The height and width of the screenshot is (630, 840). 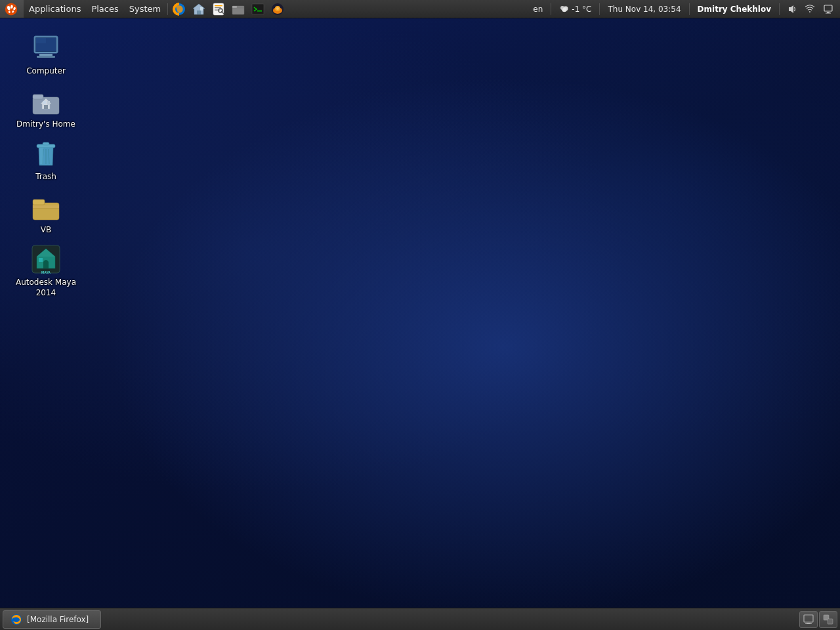 I want to click on display-button, so click(x=828, y=9).